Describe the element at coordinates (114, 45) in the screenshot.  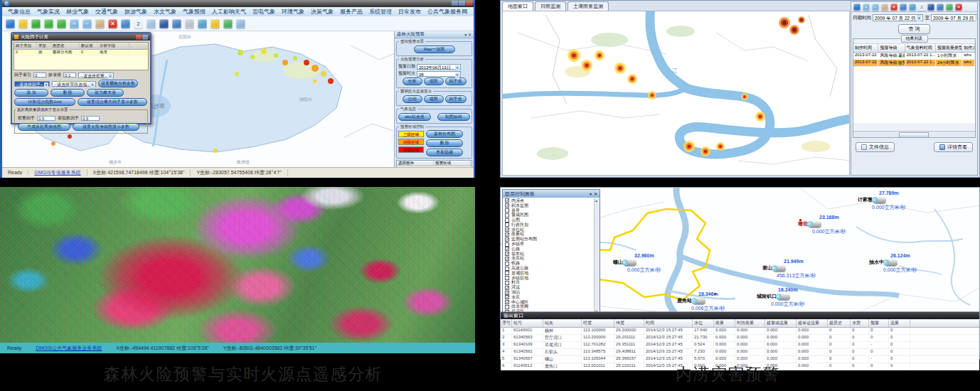
I see `column-header: 分析字段` at that location.